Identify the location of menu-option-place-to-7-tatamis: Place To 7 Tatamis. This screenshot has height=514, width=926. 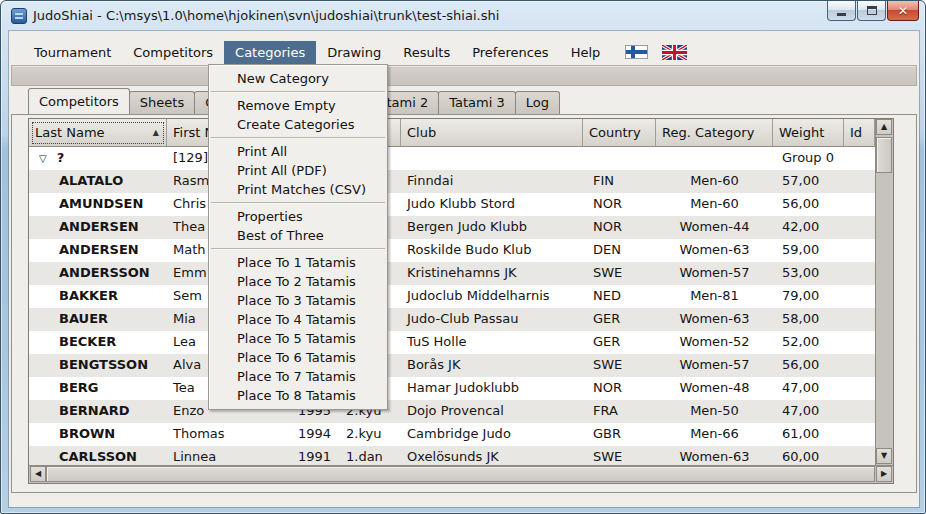
(298, 376).